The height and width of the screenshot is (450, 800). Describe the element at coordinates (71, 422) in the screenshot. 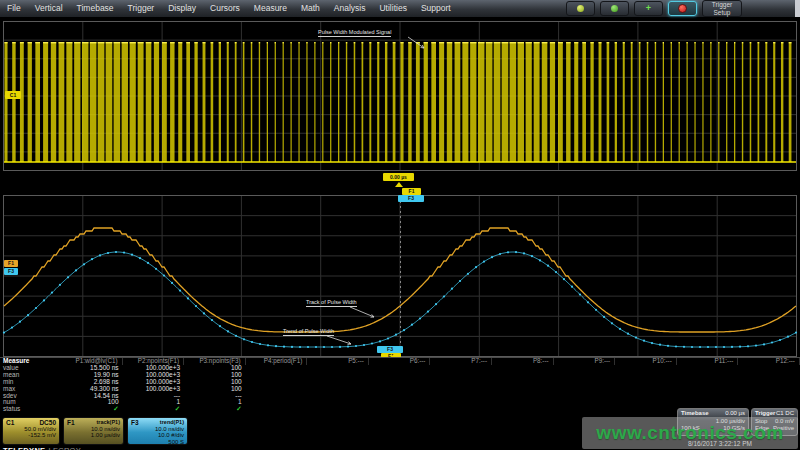

I see `f1-name: F1` at that location.